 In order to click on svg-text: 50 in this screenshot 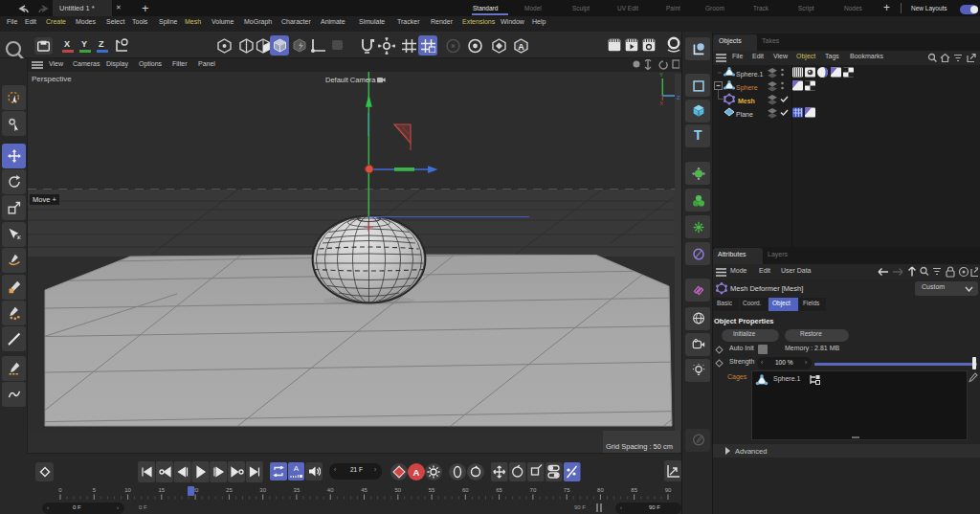, I will do `click(398, 490)`.